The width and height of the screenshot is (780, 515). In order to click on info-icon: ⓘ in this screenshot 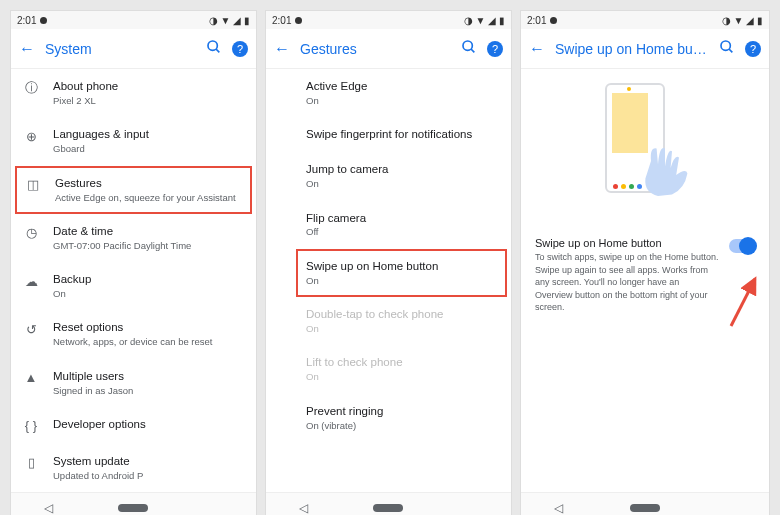, I will do `click(31, 88)`.